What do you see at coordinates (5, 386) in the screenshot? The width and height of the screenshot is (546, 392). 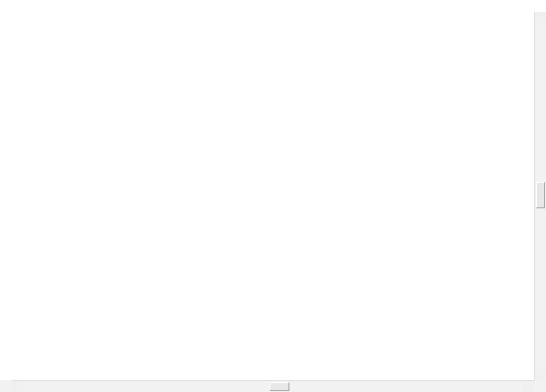 I see `scrollbar-corner-left` at bounding box center [5, 386].